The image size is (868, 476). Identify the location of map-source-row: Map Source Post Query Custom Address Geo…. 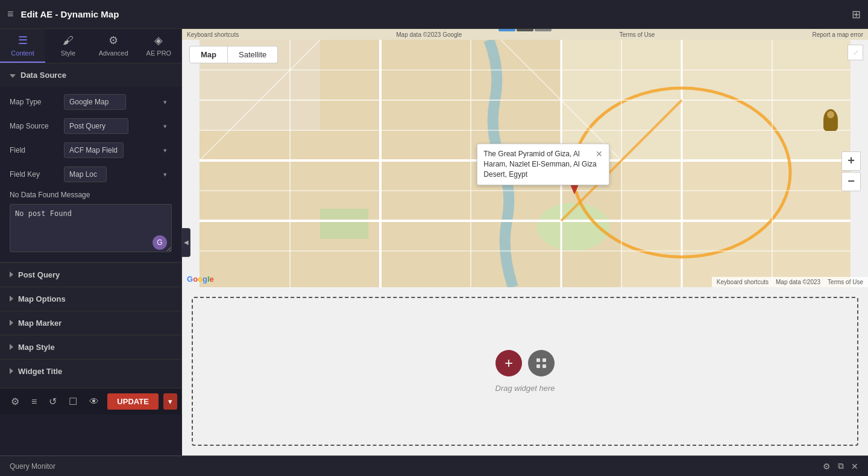
(90, 126).